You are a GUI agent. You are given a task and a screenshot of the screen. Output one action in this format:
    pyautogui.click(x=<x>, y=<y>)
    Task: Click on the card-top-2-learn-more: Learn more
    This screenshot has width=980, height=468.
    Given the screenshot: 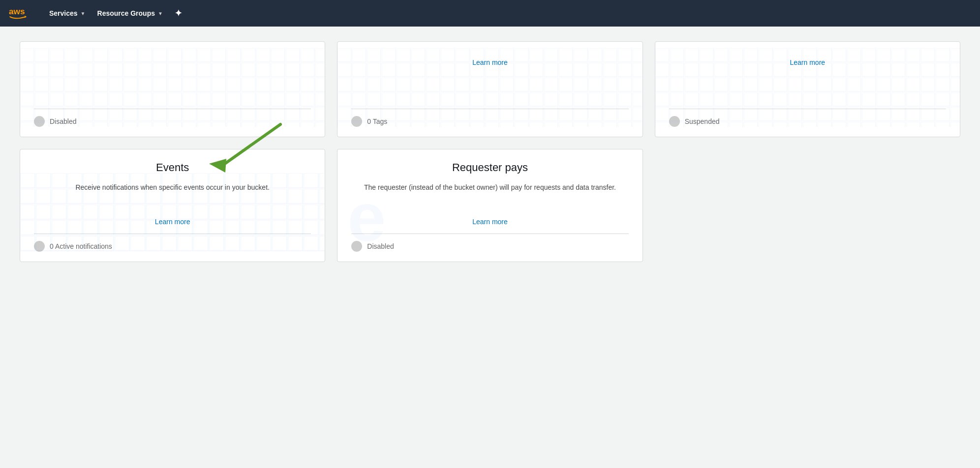 What is the action you would take?
    pyautogui.click(x=490, y=62)
    